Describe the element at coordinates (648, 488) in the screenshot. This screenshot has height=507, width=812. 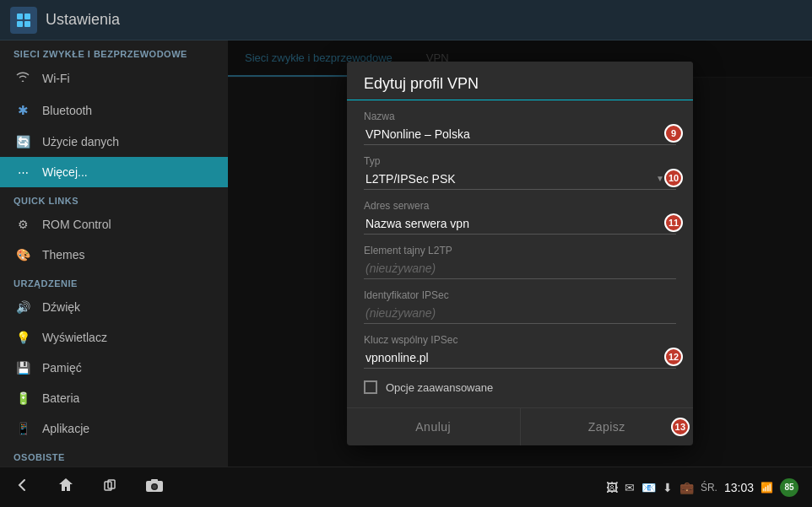
I see `email2-icon: 📧` at that location.